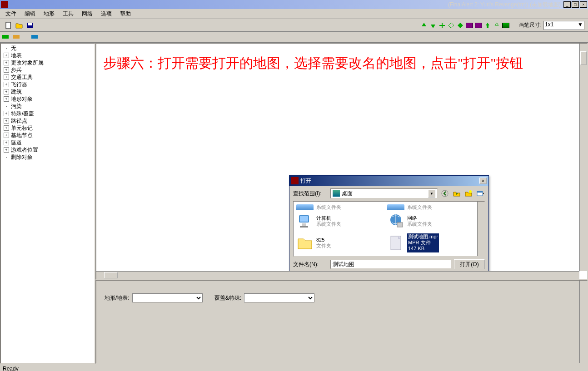 The image size is (588, 371). I want to click on new-file-icon, so click(8, 25).